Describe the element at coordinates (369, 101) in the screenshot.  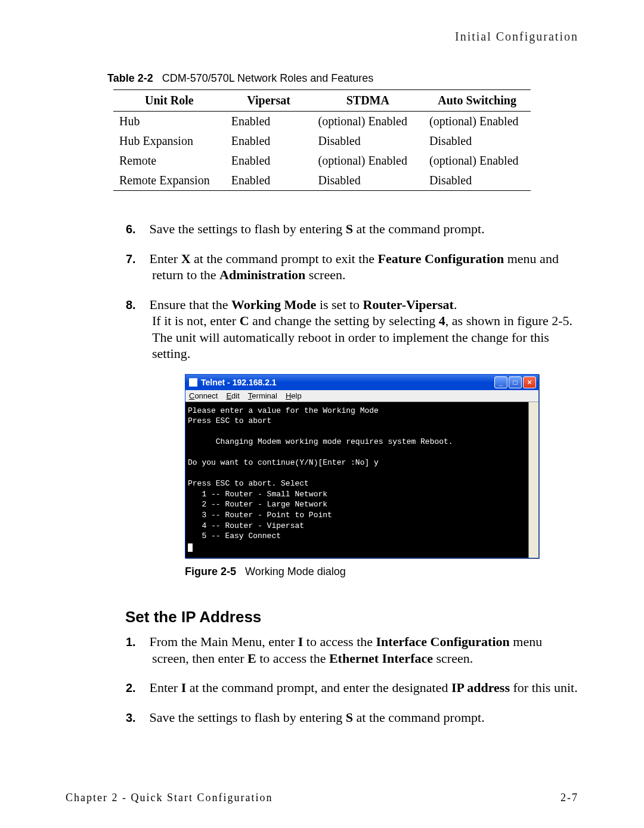
I see `th-stdma: STDMA` at that location.